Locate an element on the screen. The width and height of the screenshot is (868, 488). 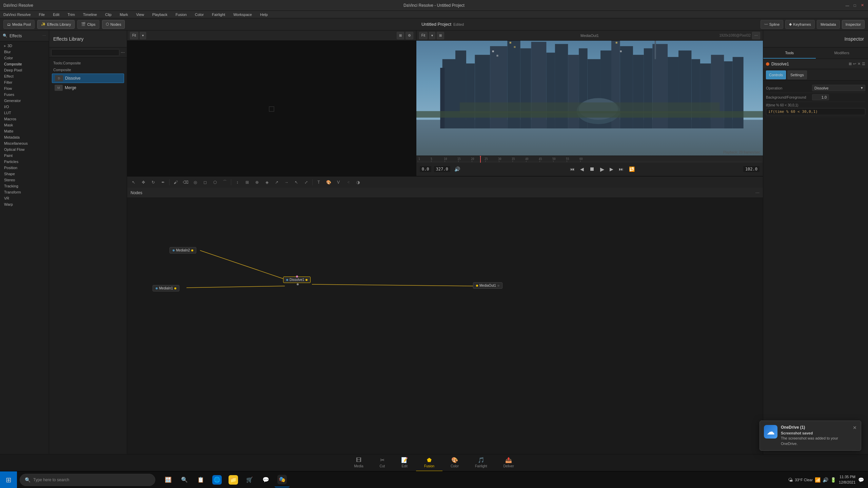
node-action-1: ⊠ is located at coordinates (850, 64).